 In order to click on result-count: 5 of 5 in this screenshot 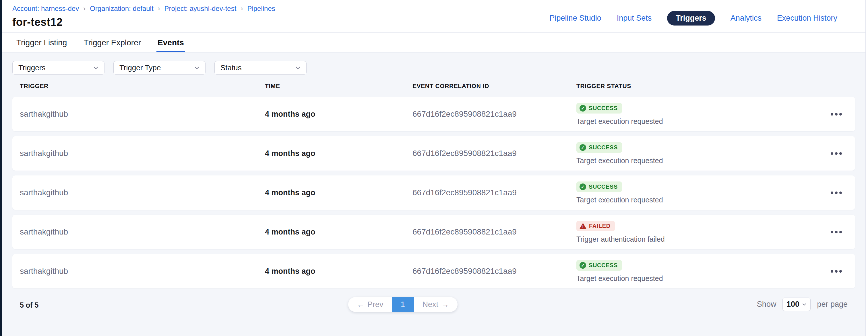, I will do `click(29, 305)`.